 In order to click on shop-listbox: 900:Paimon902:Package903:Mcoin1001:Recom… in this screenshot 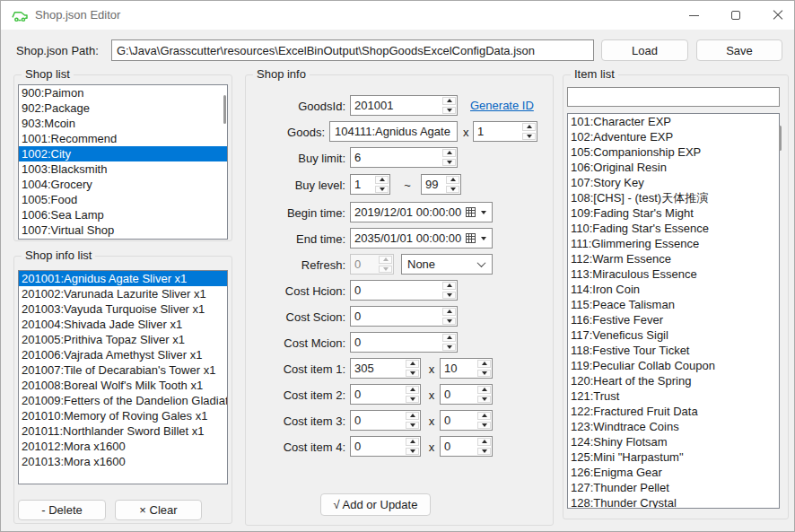, I will do `click(123, 161)`.